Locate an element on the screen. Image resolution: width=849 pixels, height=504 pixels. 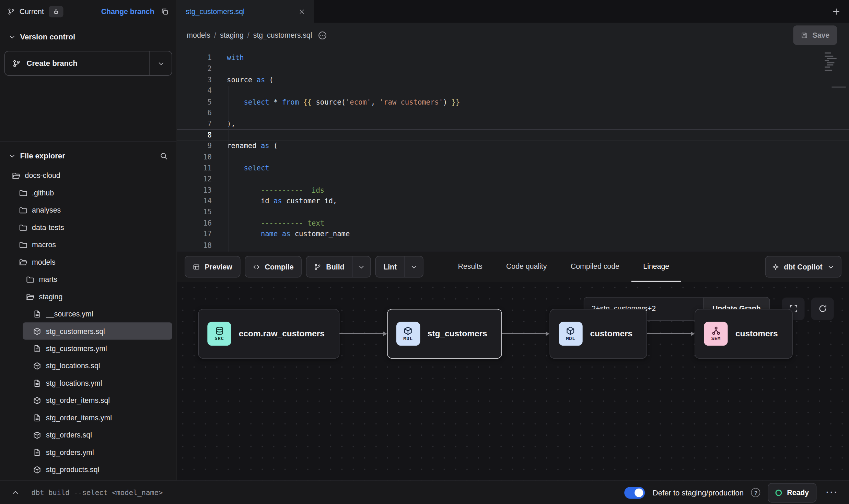
file-tree: docs-cloud.githubanalysesdata-testsmacro… is located at coordinates (89, 322).